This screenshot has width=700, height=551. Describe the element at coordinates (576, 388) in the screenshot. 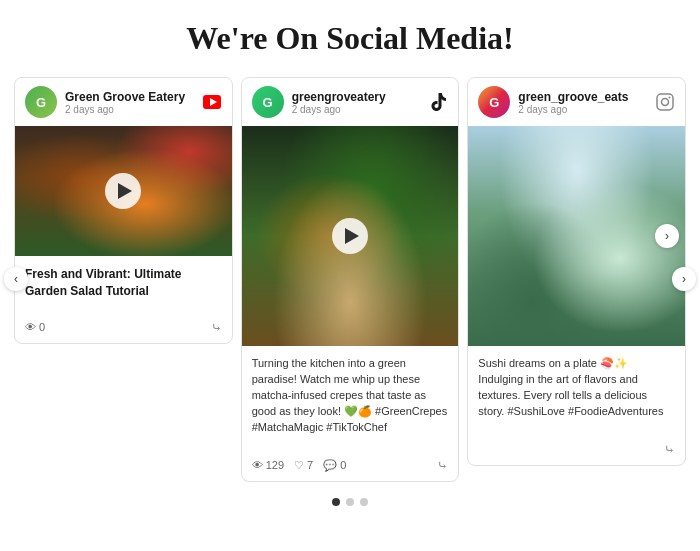

I see `instagram-caption: Sushi dreams on a plate 🍣✨ Indulging in …` at that location.